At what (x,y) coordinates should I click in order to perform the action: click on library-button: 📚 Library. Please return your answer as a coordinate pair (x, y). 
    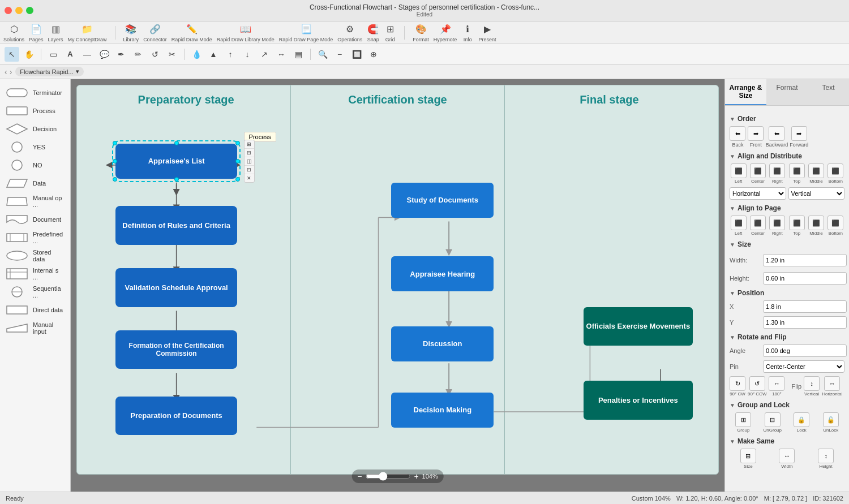
    Looking at the image, I should click on (131, 33).